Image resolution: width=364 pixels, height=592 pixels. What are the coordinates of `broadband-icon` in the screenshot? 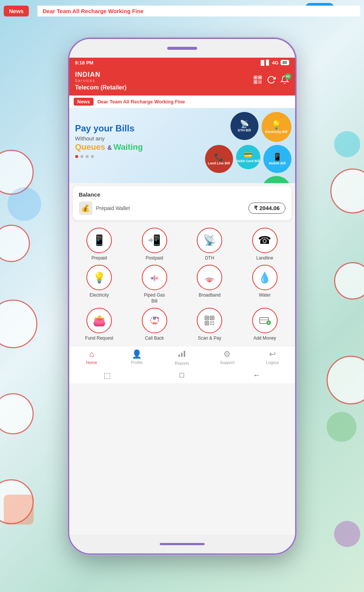 It's located at (209, 277).